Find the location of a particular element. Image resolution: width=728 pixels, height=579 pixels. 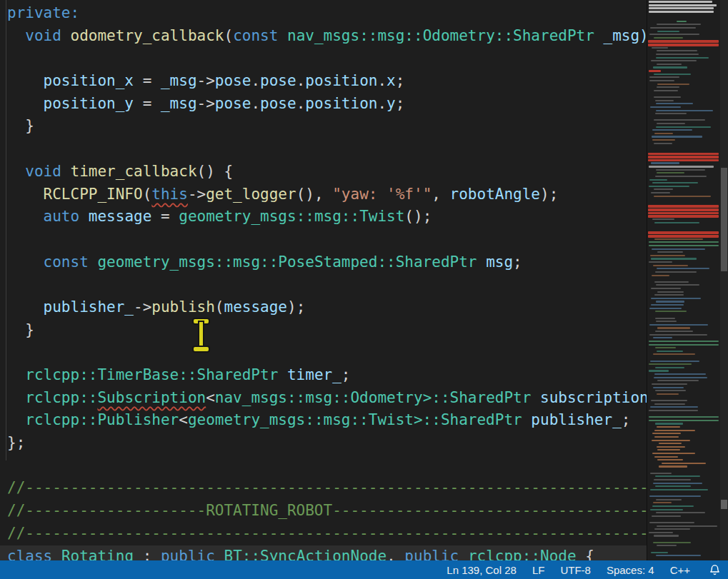

code-line: position_x = _msg->pose.pose.position.x; is located at coordinates (327, 81).